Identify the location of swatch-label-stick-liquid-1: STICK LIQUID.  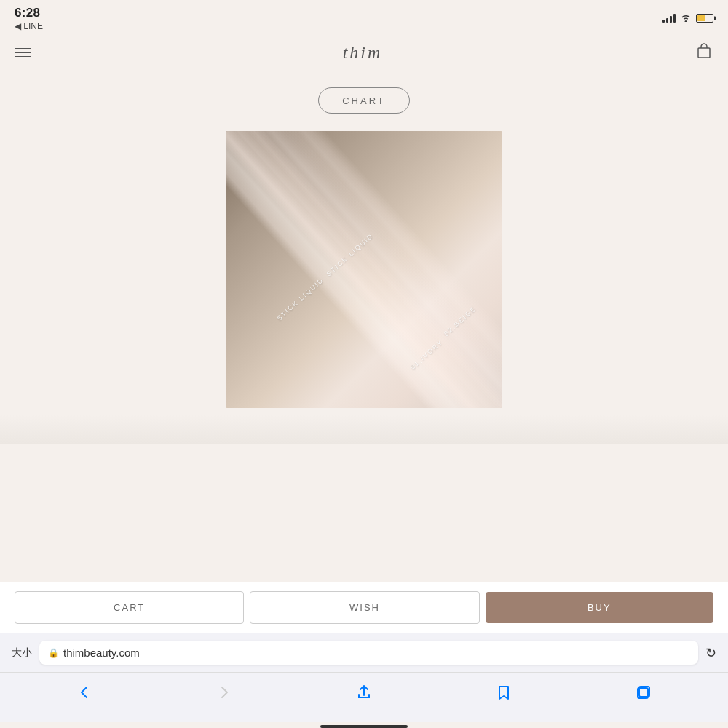
(300, 298).